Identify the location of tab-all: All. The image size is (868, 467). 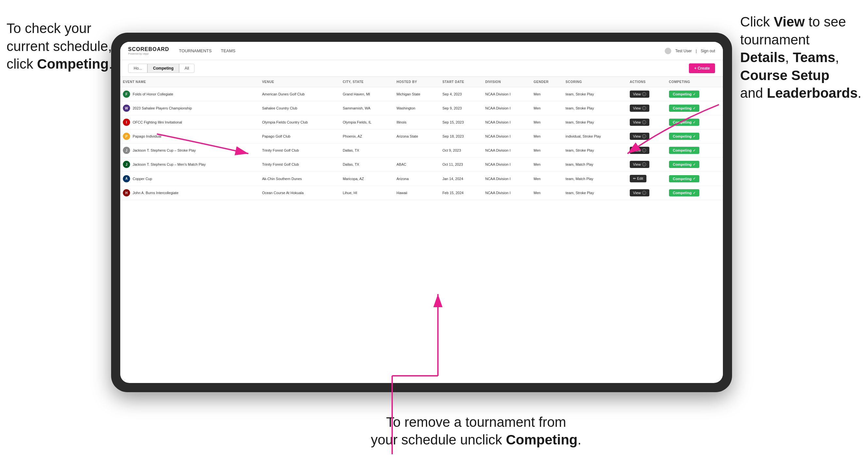
(187, 68).